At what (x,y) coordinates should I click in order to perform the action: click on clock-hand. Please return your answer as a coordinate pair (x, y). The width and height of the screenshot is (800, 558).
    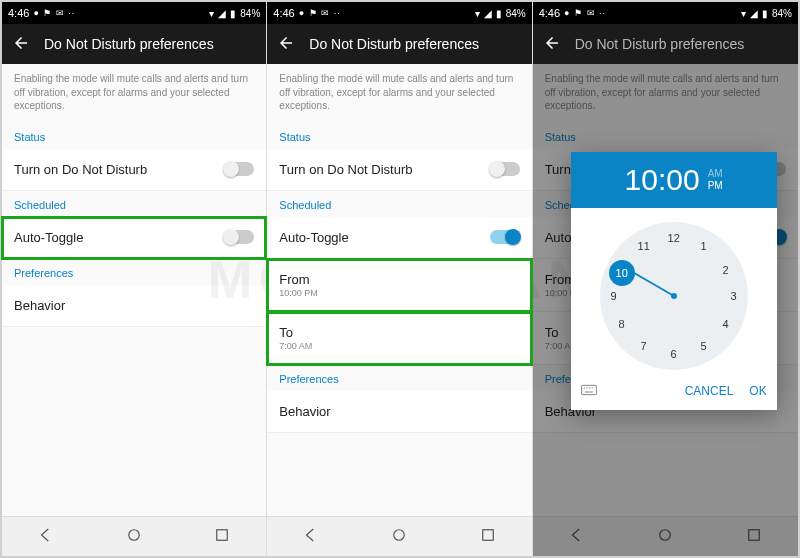
    Looking at the image, I should click on (652, 284).